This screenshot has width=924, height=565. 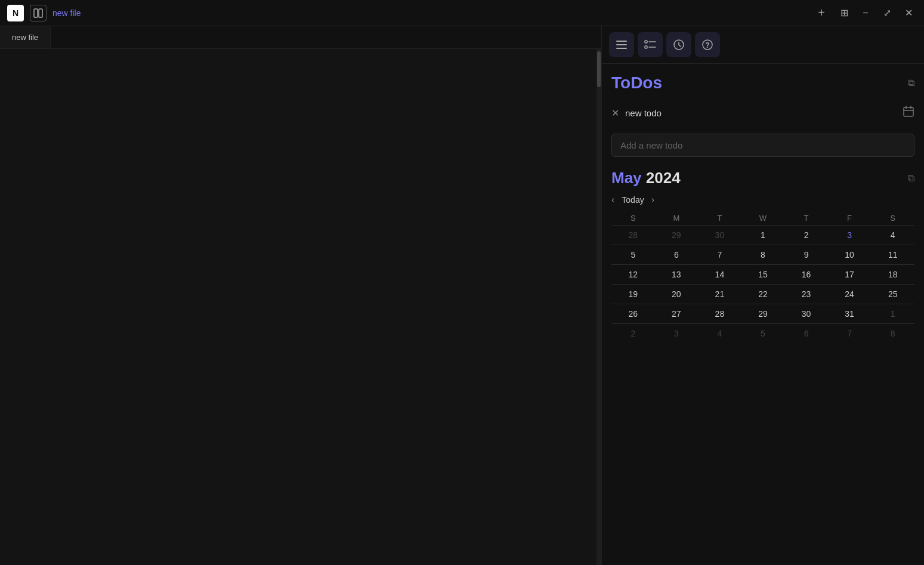 I want to click on minimize-button: −, so click(x=866, y=13).